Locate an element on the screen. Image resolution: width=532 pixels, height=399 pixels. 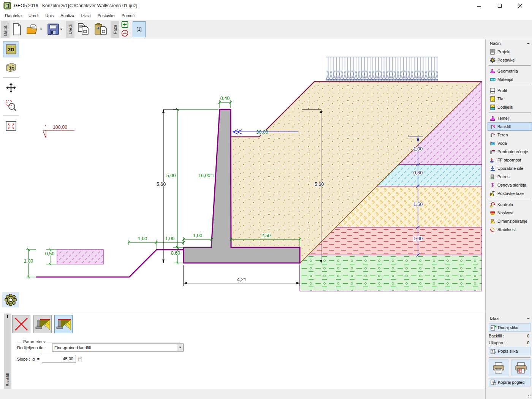
slope-unit: [°] is located at coordinates (81, 359).